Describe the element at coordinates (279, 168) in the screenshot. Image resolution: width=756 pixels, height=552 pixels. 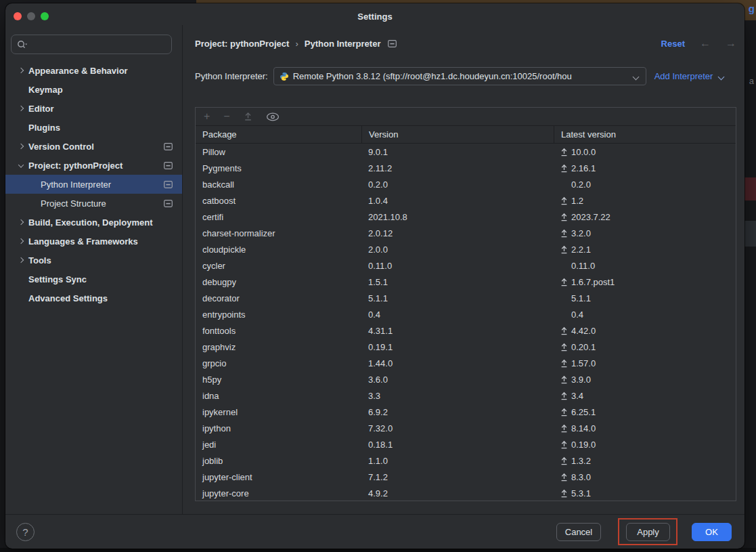
I see `package-name: Pygments` at that location.